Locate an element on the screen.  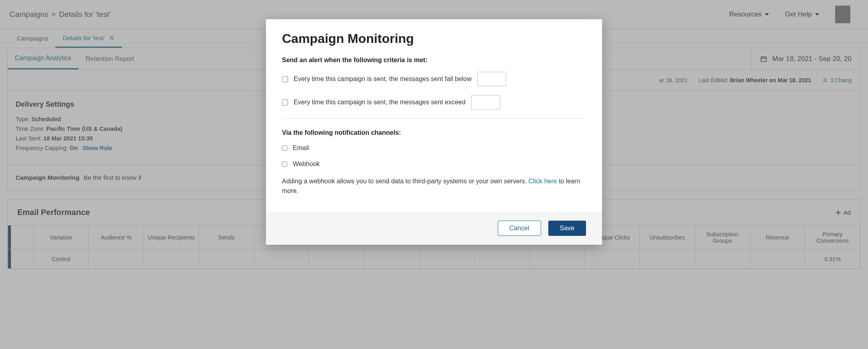
webhook-checkbox is located at coordinates (285, 164).